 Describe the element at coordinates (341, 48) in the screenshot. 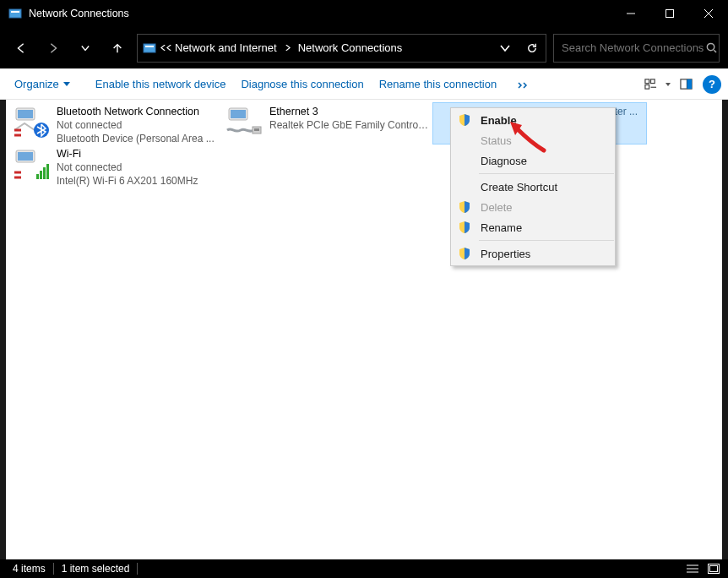

I see `address-bar: Network and Internet Network Connections` at that location.